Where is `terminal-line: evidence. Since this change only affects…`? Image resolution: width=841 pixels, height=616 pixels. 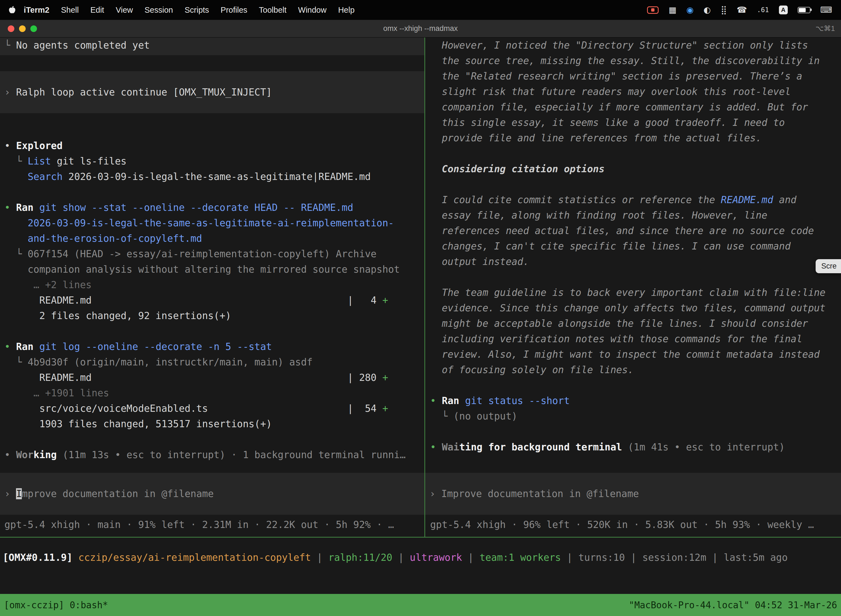
terminal-line: evidence. Since this change only affects… is located at coordinates (636, 308).